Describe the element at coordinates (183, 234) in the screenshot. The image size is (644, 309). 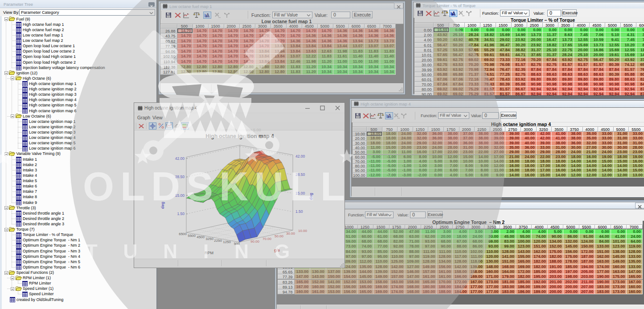
I see `svg-text: 6500` at that location.